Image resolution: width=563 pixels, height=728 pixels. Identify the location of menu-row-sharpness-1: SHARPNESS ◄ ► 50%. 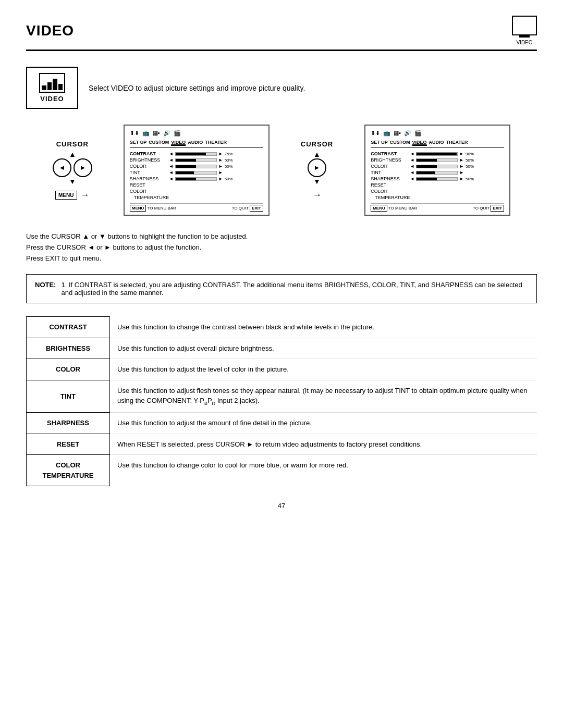
(197, 179).